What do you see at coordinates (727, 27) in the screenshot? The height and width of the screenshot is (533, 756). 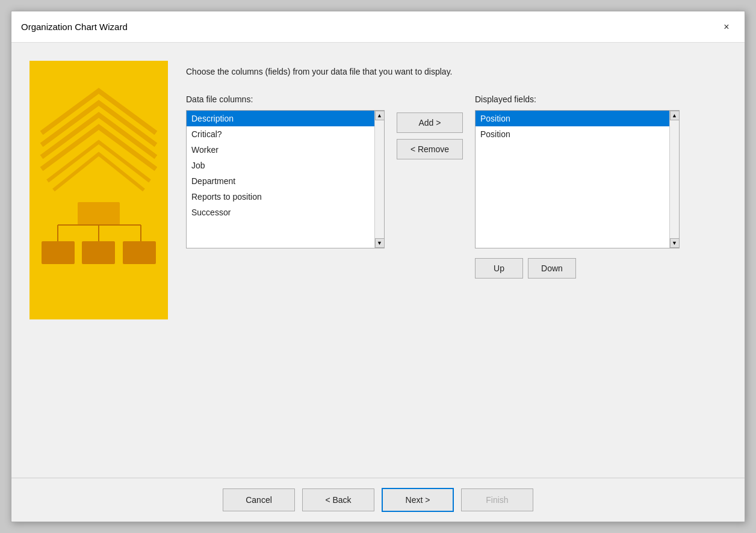 I see `close-button: ×` at bounding box center [727, 27].